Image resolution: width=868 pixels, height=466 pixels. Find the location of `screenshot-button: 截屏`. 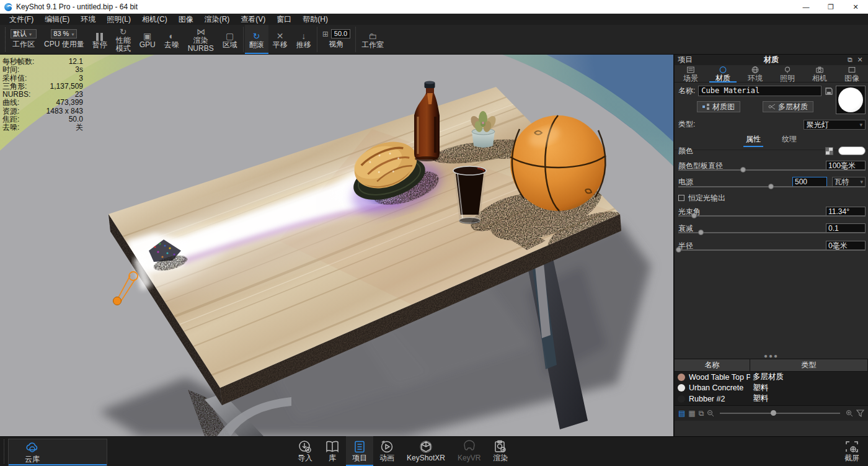

screenshot-button: 截屏 is located at coordinates (852, 451).